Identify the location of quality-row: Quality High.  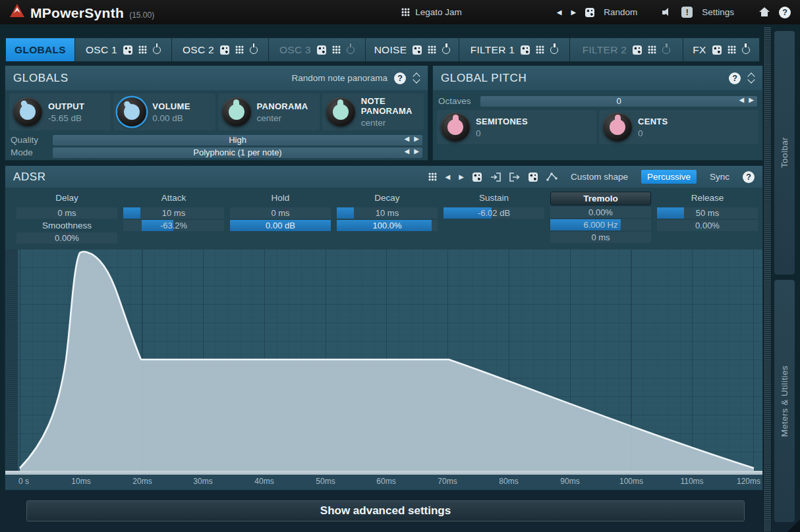
(216, 140).